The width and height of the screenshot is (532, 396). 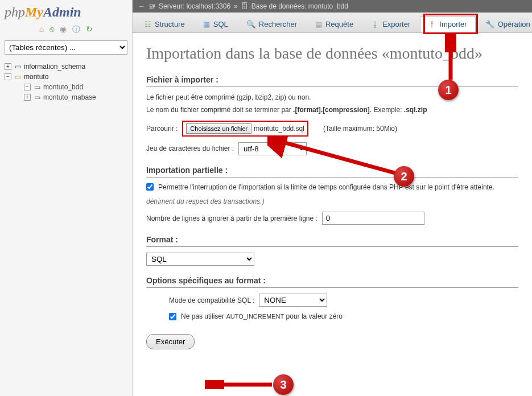 What do you see at coordinates (373, 218) in the screenshot?
I see `skip-lines-input` at bounding box center [373, 218].